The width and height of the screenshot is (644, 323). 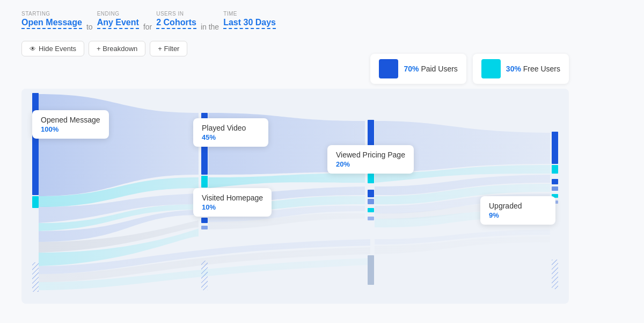 What do you see at coordinates (371, 202) in the screenshot?
I see `node4c-bar` at bounding box center [371, 202].